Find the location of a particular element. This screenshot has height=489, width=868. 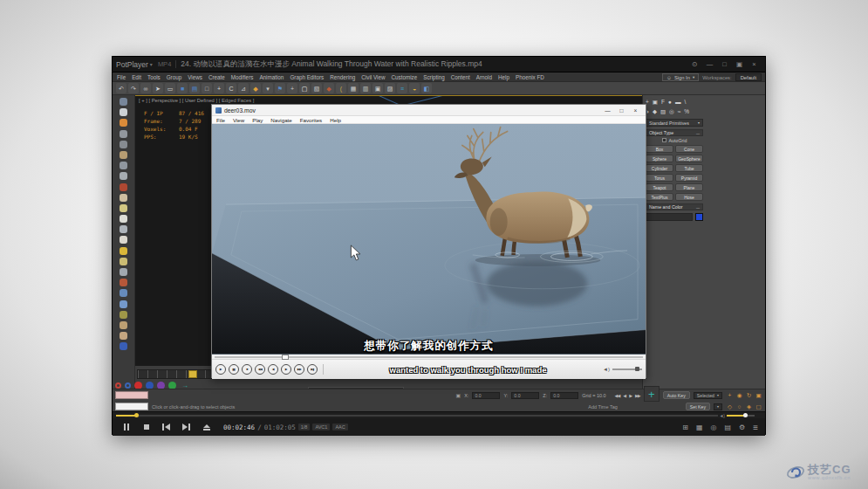

key-filters-dropdown: ▾ is located at coordinates (718, 407).